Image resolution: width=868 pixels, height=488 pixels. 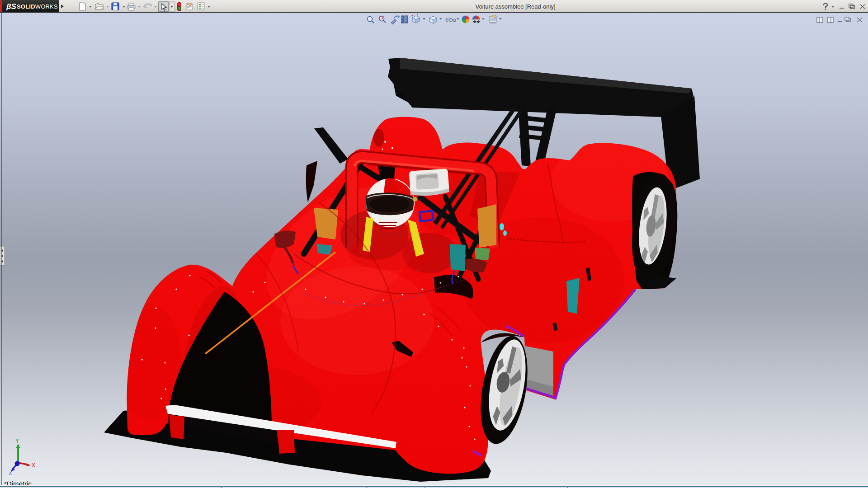 What do you see at coordinates (33, 465) in the screenshot?
I see `svg-text: X` at bounding box center [33, 465].